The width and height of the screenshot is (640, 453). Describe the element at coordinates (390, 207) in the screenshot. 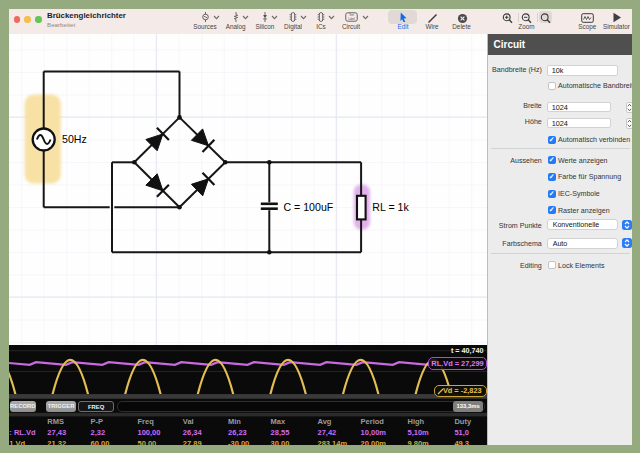

I see `svg-text: RL = 1k` at that location.